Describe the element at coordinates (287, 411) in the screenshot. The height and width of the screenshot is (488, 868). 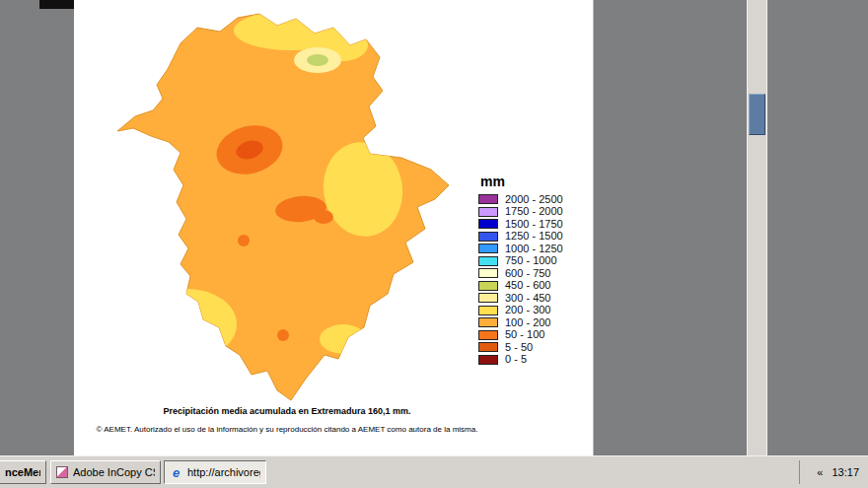
I see `map-caption: Precipitación media acumulada en Extrema…` at that location.